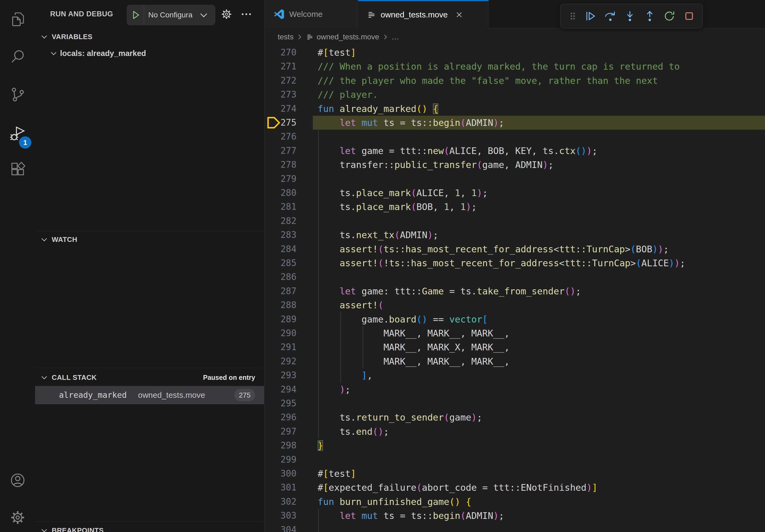 This screenshot has width=765, height=532. What do you see at coordinates (281, 516) in the screenshot?
I see `line-number: 303` at bounding box center [281, 516].